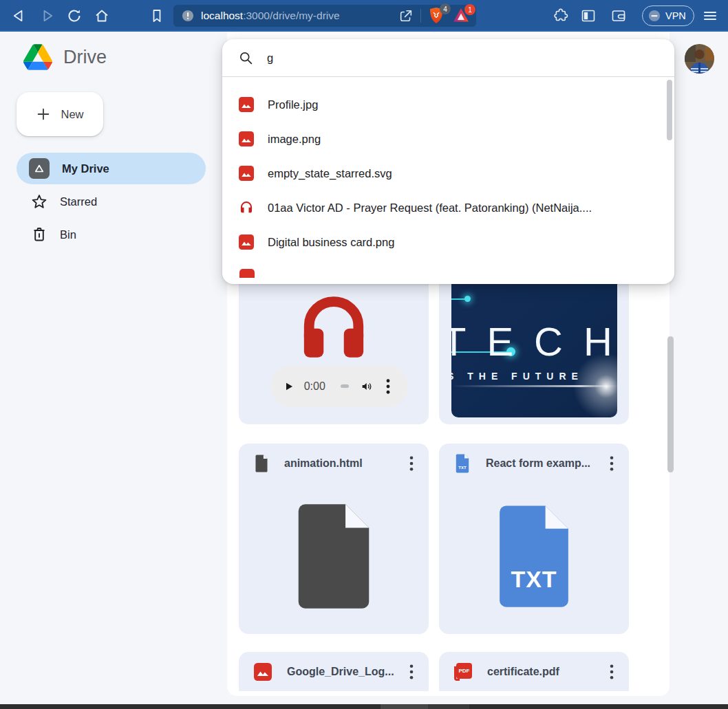  What do you see at coordinates (449, 139) in the screenshot?
I see `search-result-image-png: image.png` at bounding box center [449, 139].